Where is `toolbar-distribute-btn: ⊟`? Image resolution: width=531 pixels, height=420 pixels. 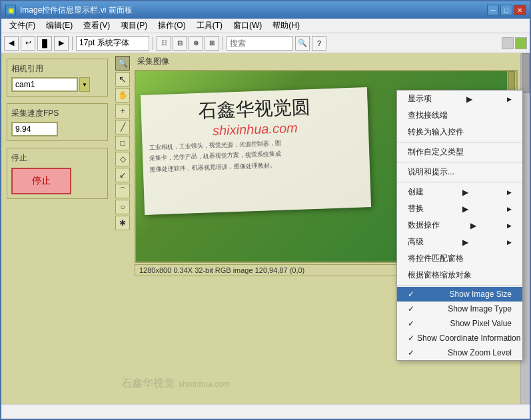 toolbar-distribute-btn: ⊟ is located at coordinates (180, 43).